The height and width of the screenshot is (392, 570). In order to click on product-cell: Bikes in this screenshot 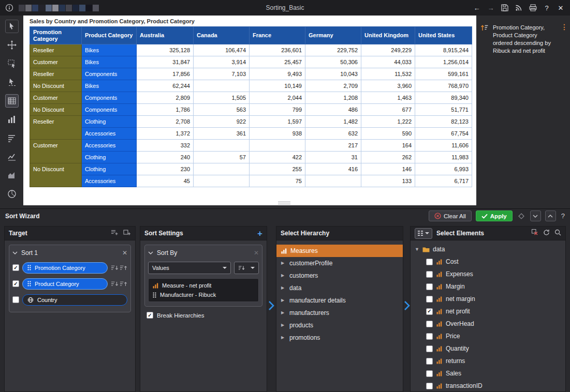, I will do `click(109, 86)`.